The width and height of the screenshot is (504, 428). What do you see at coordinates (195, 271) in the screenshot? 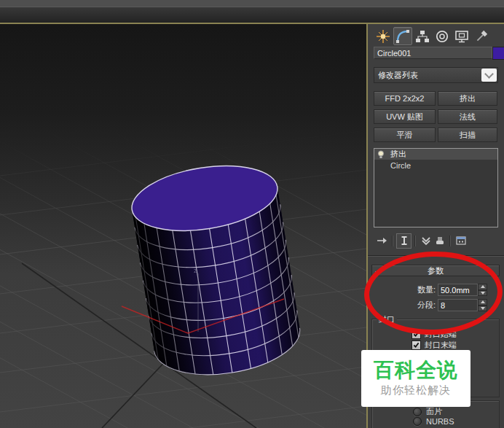
I see `axis-gizmo-z-label: z` at bounding box center [195, 271].